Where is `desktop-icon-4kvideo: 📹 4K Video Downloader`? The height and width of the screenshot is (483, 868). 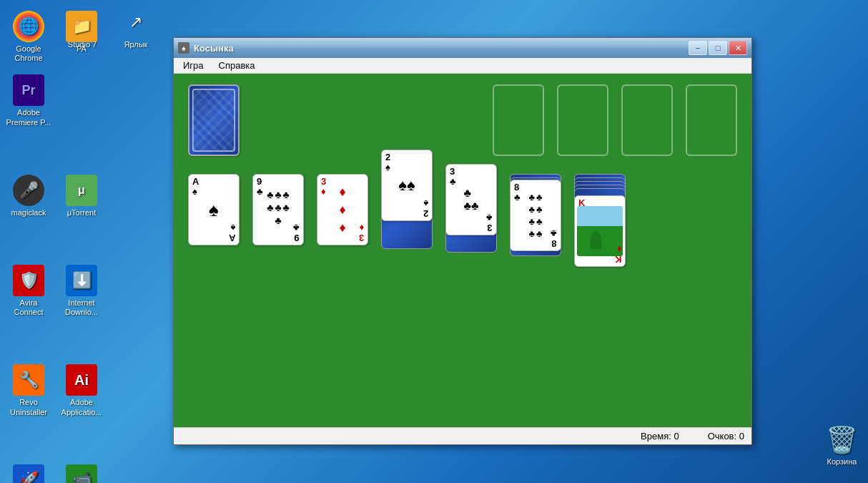 desktop-icon-4kvideo: 📹 4K Video Downloader is located at coordinates (82, 472).